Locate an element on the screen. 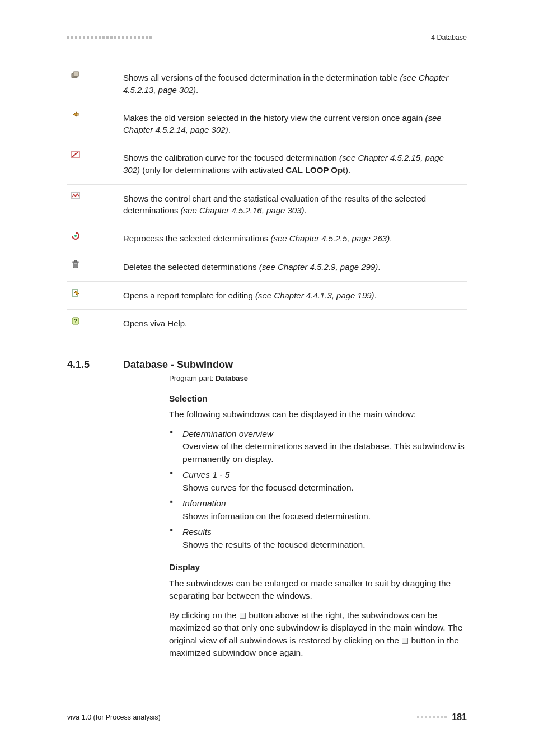 The height and width of the screenshot is (756, 534). list-item-desc: Shows information on the focused determi… is located at coordinates (325, 516).